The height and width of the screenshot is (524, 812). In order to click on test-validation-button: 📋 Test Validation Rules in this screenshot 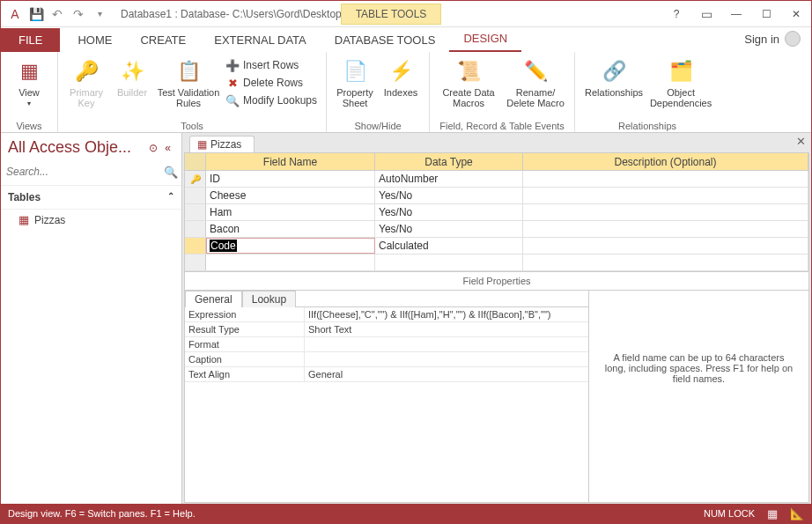, I will do `click(188, 81)`.